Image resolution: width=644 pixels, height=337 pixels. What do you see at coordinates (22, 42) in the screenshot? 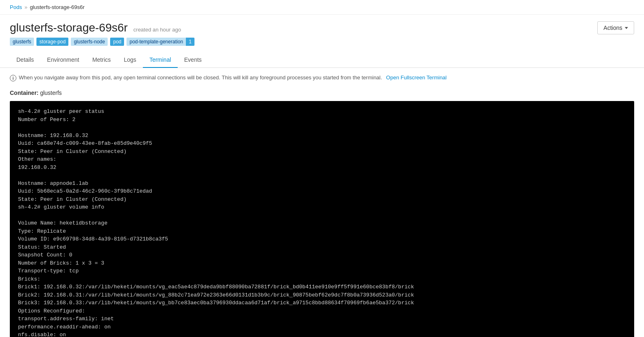
I see `tag-glusterfs-key: glusterfs` at bounding box center [22, 42].